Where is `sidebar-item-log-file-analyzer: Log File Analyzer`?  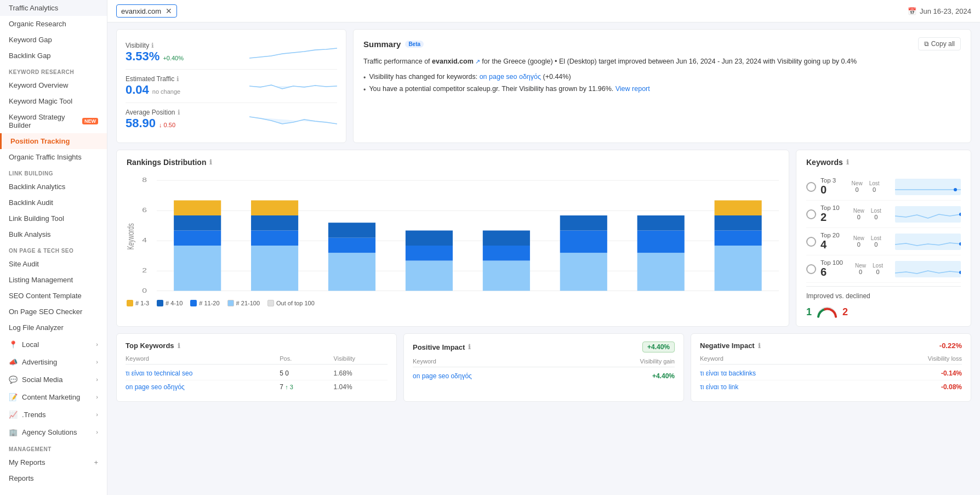 sidebar-item-log-file-analyzer: Log File Analyzer is located at coordinates (54, 328).